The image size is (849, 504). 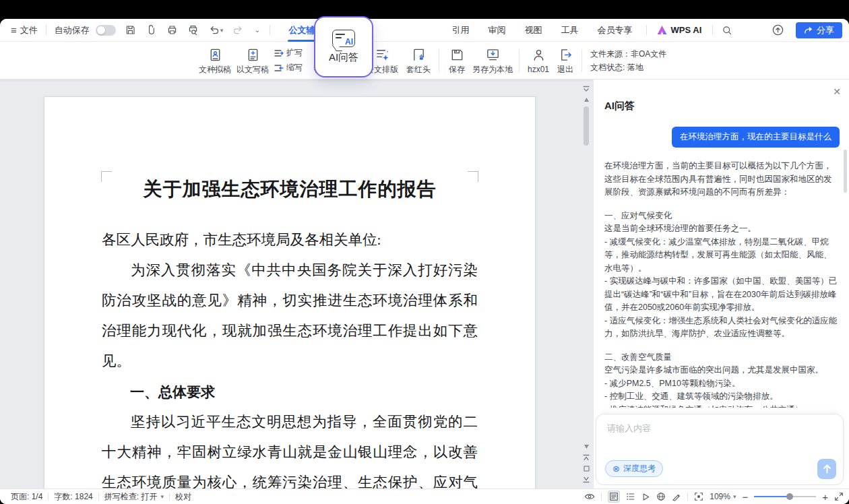 I want to click on web-view-button, so click(x=661, y=497).